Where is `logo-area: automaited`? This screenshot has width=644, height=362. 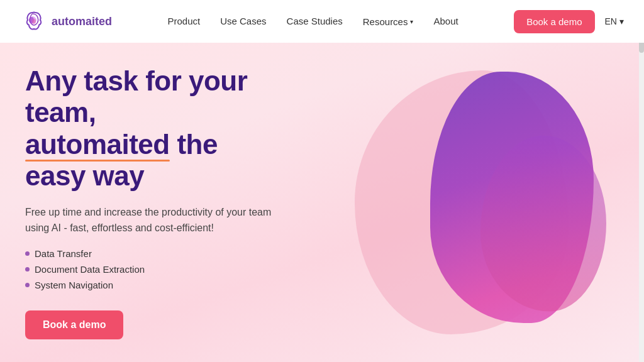 logo-area: automaited is located at coordinates (66, 21).